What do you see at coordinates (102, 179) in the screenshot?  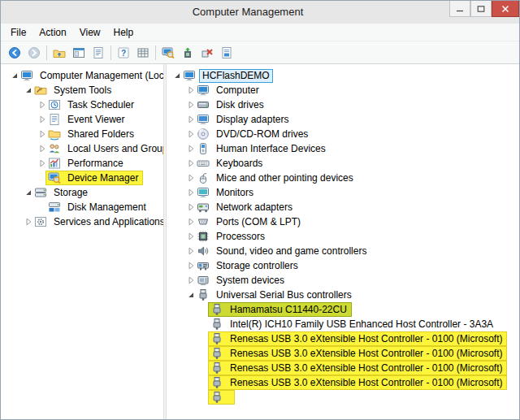 I see `tree-item-label: Device Manager` at bounding box center [102, 179].